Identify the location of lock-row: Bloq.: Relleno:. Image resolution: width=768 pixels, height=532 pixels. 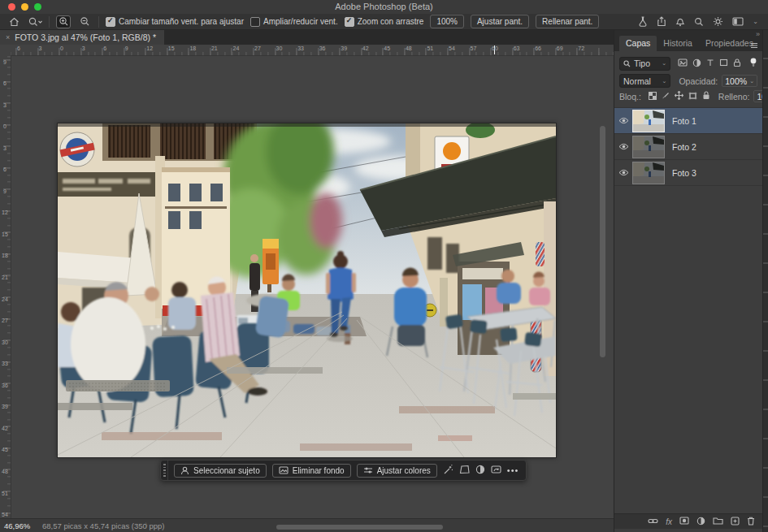
(688, 96).